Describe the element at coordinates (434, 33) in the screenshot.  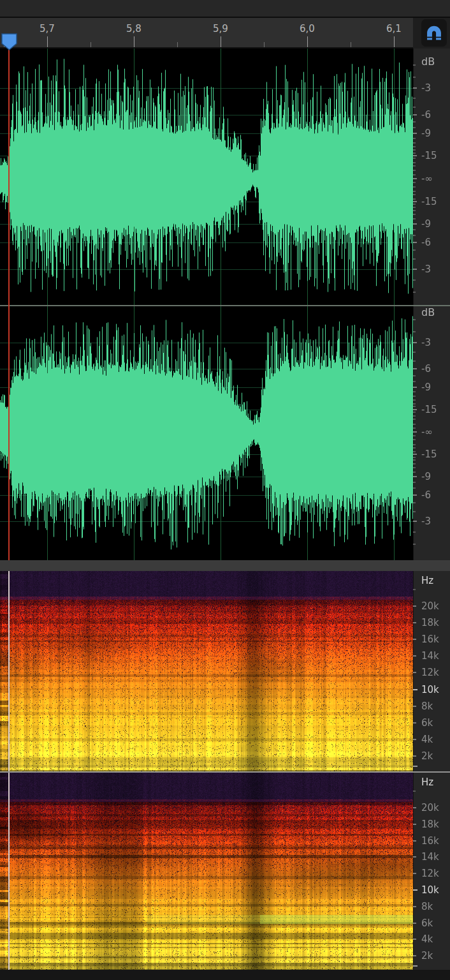
I see `magnet-icon` at that location.